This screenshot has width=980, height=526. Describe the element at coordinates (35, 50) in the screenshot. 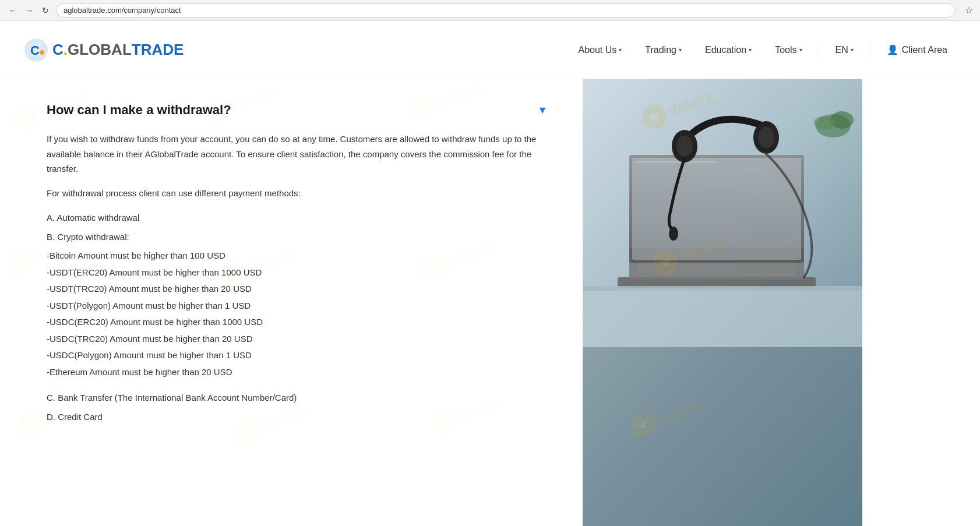

I see `svg-text: C` at that location.